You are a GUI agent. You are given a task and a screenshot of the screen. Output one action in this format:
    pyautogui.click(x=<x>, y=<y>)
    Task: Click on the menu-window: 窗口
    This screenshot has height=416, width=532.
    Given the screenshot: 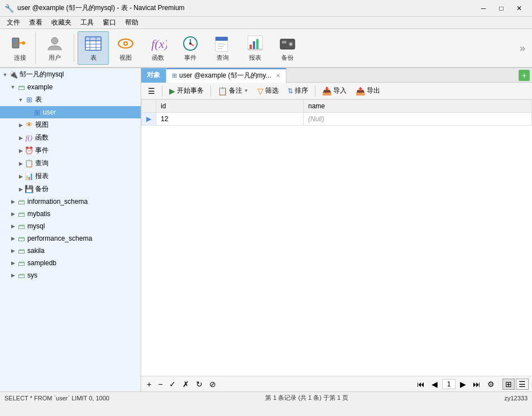 What is the action you would take?
    pyautogui.click(x=109, y=22)
    